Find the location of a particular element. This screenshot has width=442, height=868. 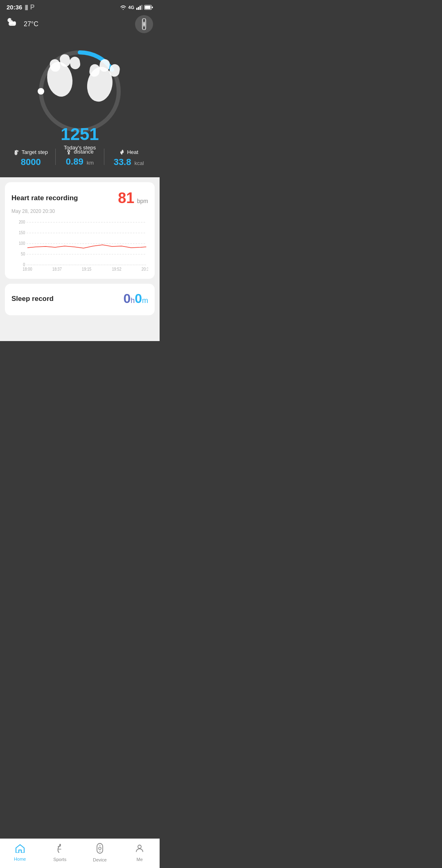

distance-value: 0.89 is located at coordinates (74, 161).